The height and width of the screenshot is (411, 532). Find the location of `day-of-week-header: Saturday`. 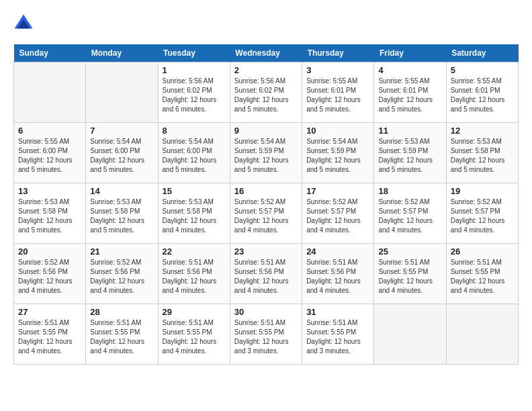

day-of-week-header: Saturday is located at coordinates (482, 54).